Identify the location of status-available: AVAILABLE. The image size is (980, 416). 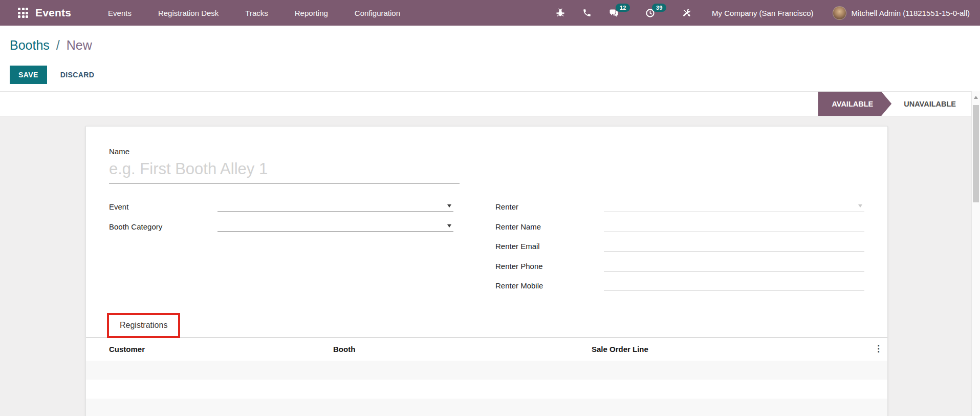
(855, 103).